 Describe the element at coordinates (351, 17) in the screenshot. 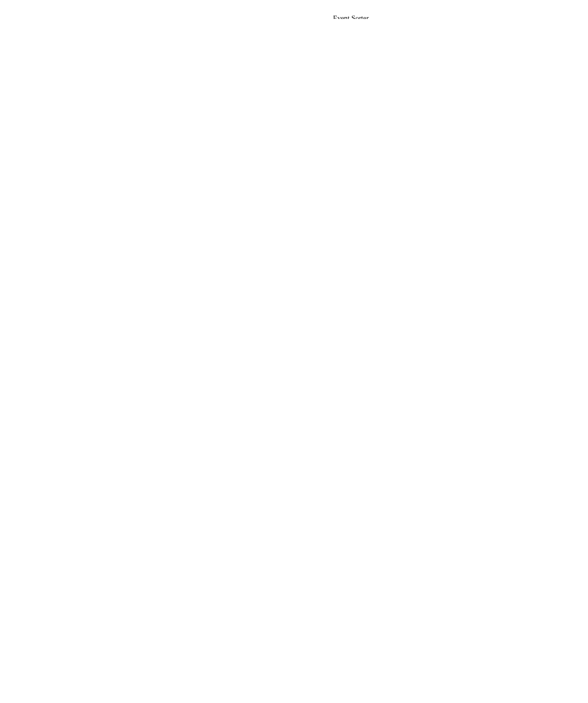

I see `event-sorter-title: Event Sorter 170` at that location.